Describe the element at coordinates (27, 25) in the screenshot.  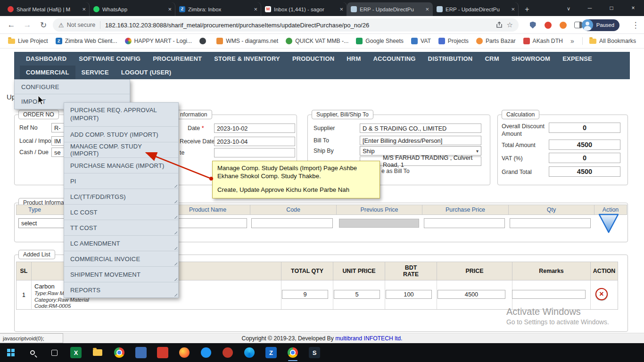
I see `forward-button: →` at that location.